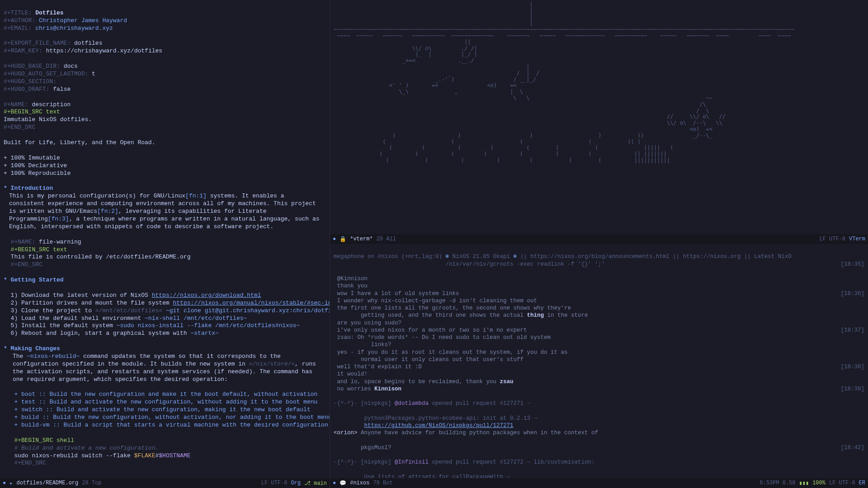 The width and height of the screenshot is (868, 488). What do you see at coordinates (599, 286) in the screenshot?
I see `irc-message: thank you` at bounding box center [599, 286].